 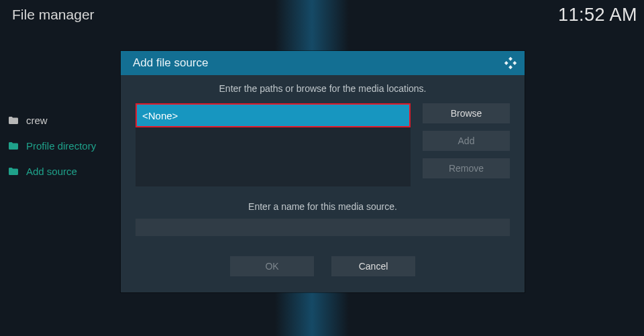 What do you see at coordinates (273, 115) in the screenshot?
I see `path-entry-selected: <None>` at bounding box center [273, 115].